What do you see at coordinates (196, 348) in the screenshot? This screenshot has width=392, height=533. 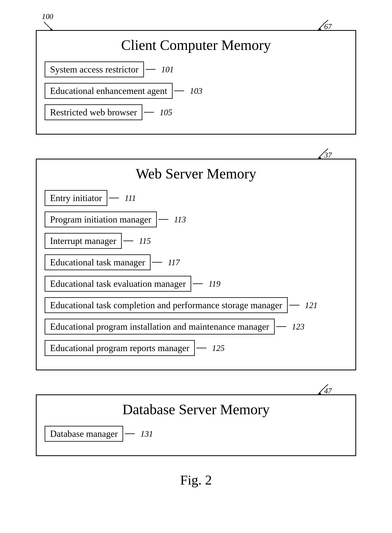 I see `component-row-7: Educational program reports manager125` at bounding box center [196, 348].